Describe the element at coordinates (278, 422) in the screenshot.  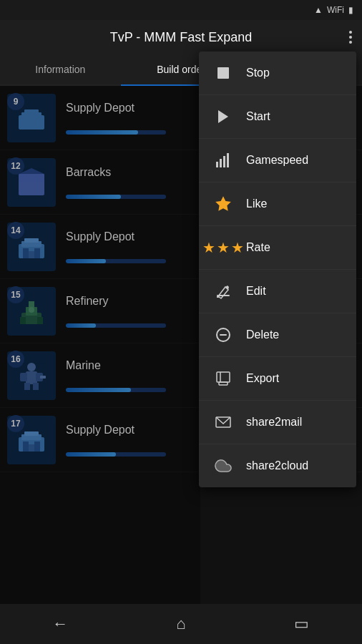
I see `menu-item-share2mail: share2mail` at that location.